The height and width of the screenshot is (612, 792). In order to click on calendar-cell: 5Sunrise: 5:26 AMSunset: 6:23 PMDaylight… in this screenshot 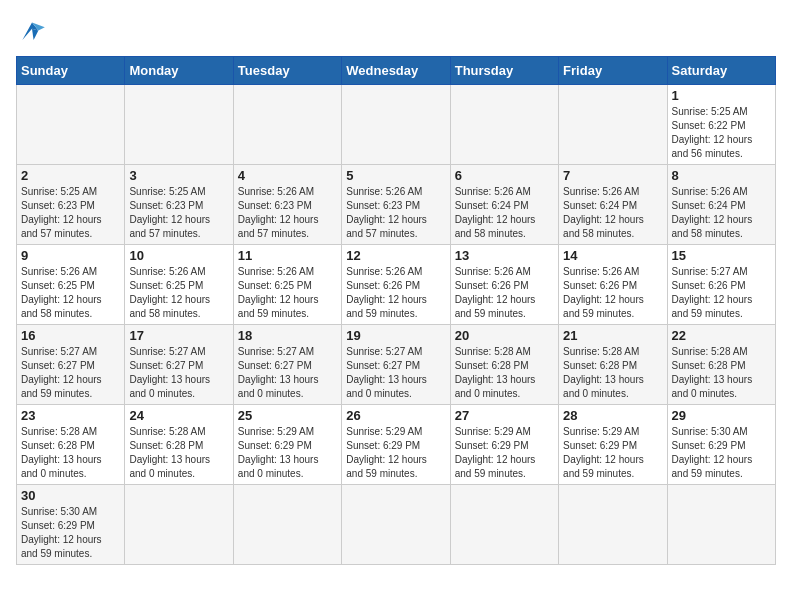, I will do `click(396, 205)`.